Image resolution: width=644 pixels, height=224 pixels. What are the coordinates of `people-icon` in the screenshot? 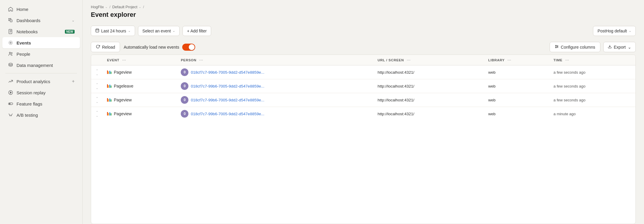 It's located at (11, 54).